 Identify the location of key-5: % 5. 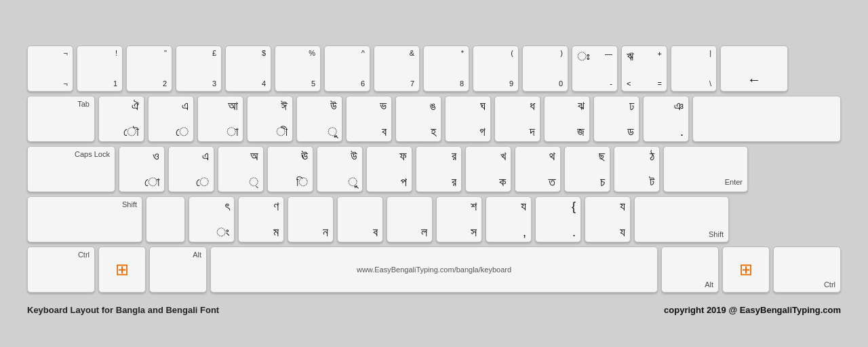
(298, 69).